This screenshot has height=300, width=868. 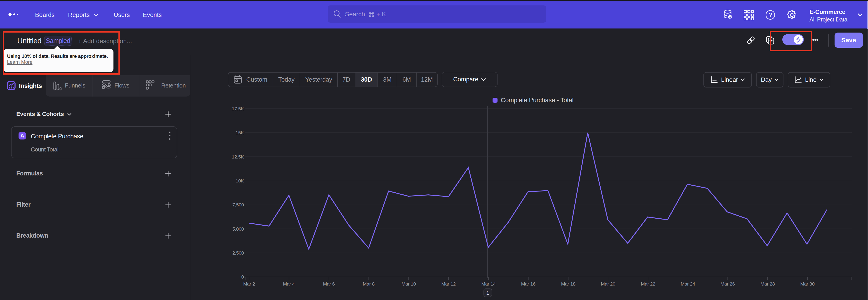 What do you see at coordinates (369, 284) in the screenshot?
I see `svg-text: Mar 8` at bounding box center [369, 284].